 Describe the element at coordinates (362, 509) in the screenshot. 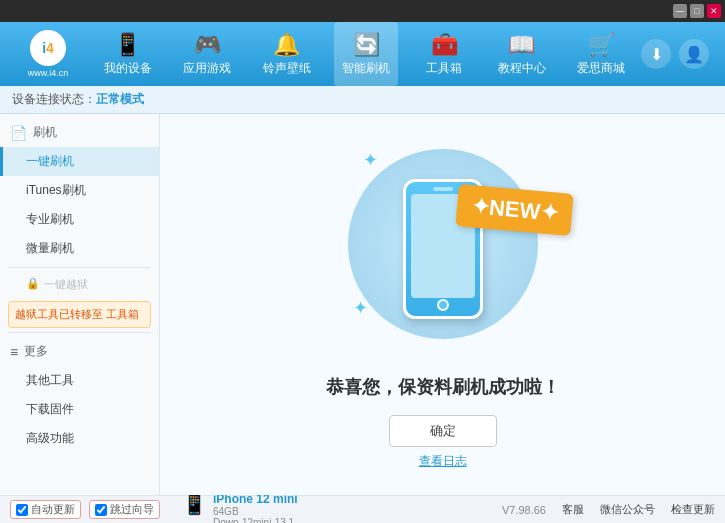

I see `bottom-bar: 自动更新 跳过向导 📱 iPhone 12 mini 64GB Down-12m…` at that location.